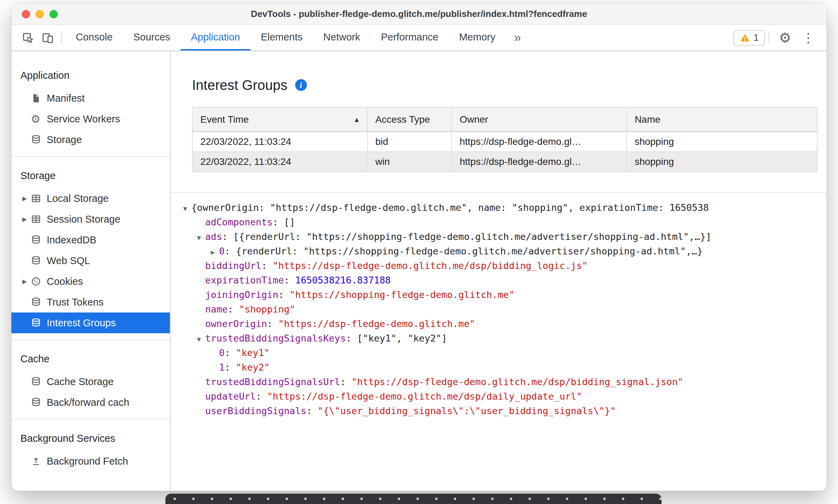 The height and width of the screenshot is (504, 838). Describe the element at coordinates (245, 280) in the screenshot. I see `property-key: expirationTime` at that location.